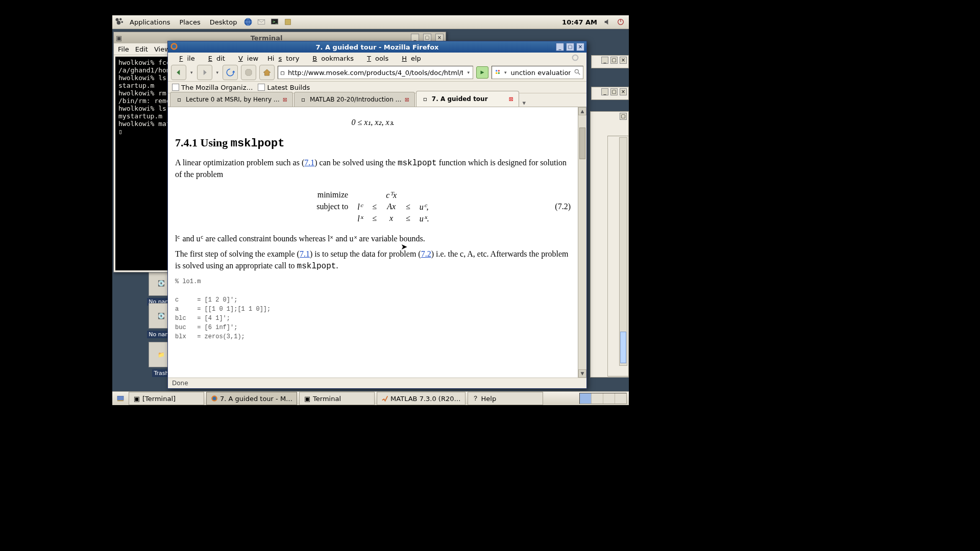 The width and height of the screenshot is (980, 551). I want to click on background-window-controls-1: _ ▢ ×, so click(610, 62).